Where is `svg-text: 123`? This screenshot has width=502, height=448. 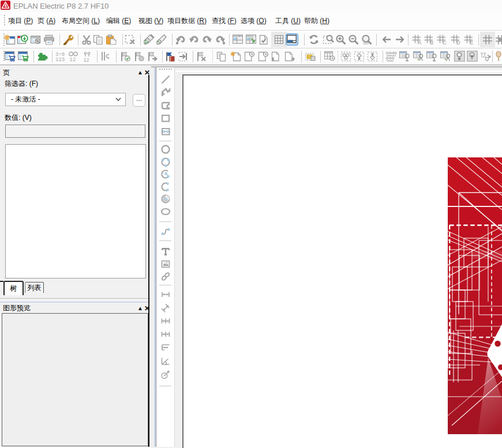
svg-text: 123 is located at coordinates (60, 59).